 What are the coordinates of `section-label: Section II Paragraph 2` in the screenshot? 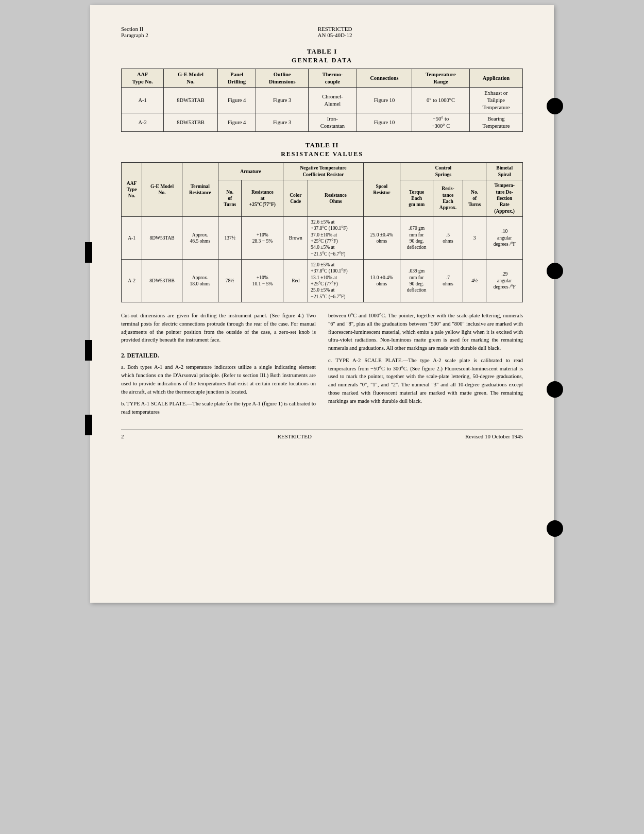 It's located at (135, 32).